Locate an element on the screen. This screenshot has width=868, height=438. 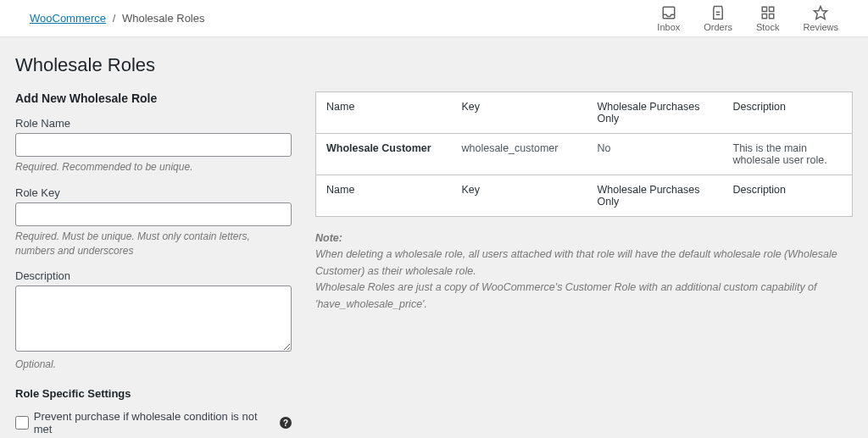
reviews-label: Reviews is located at coordinates (821, 27).